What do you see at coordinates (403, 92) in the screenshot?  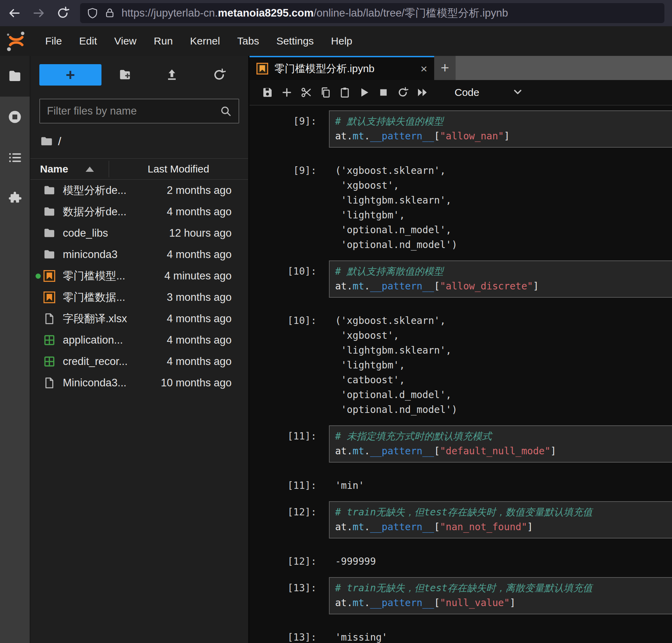 I see `restart-kernel-button` at bounding box center [403, 92].